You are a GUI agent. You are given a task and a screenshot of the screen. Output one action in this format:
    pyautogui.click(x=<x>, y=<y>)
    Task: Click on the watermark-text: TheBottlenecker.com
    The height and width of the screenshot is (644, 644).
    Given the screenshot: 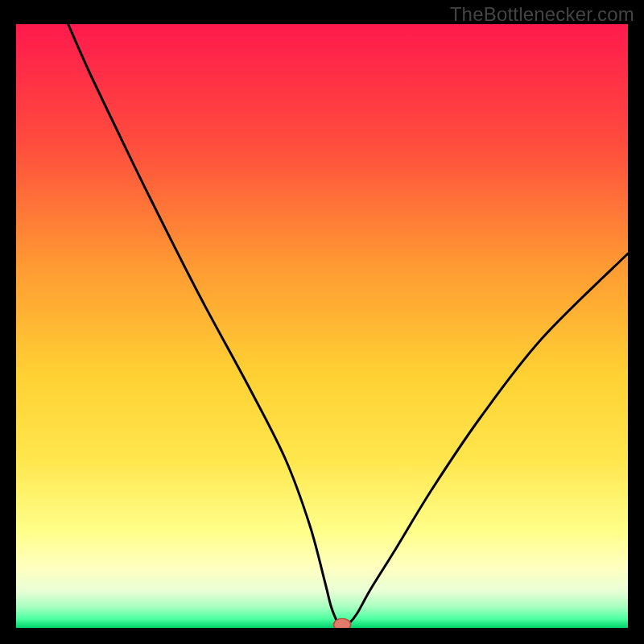 What is the action you would take?
    pyautogui.click(x=543, y=14)
    